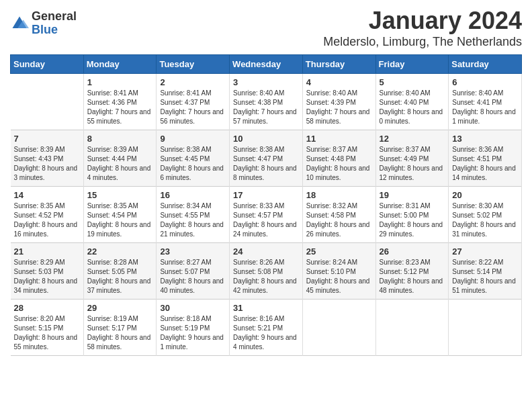  What do you see at coordinates (412, 251) in the screenshot?
I see `day-number: 26` at bounding box center [412, 251].